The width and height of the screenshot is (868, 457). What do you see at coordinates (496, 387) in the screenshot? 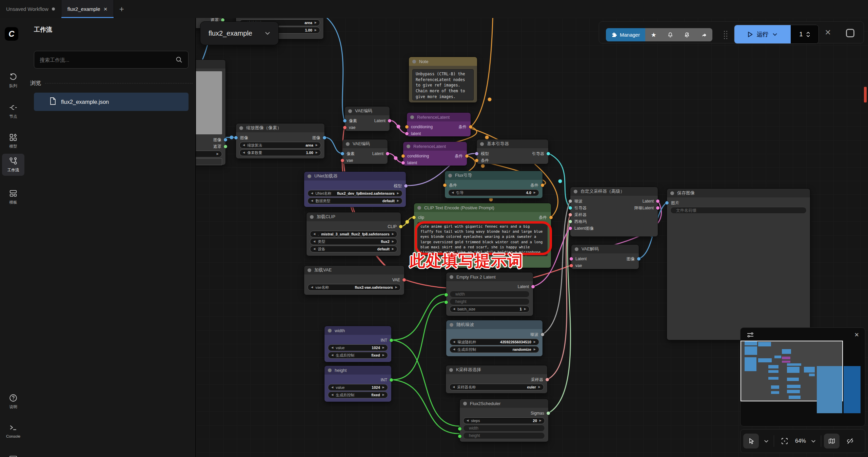
I see `widget-采样器名称: ◀采样器名称euler▶` at bounding box center [496, 387].